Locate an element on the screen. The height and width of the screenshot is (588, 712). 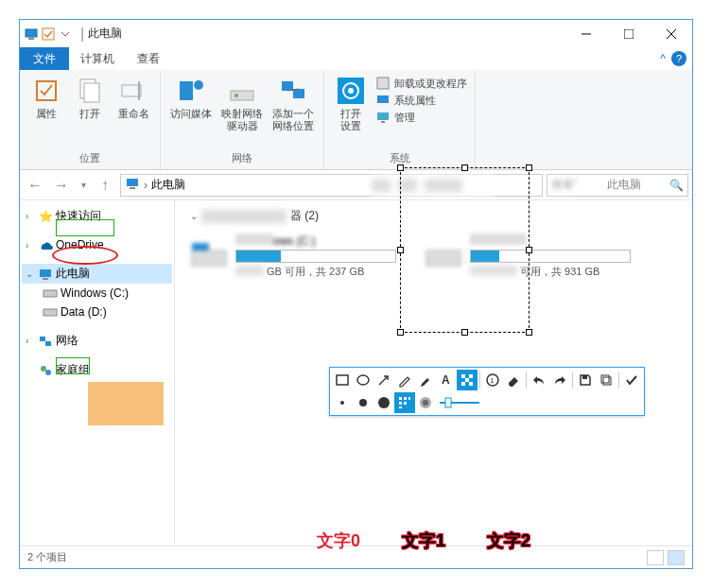
tree-homegroup: 家庭组 is located at coordinates (96, 371).